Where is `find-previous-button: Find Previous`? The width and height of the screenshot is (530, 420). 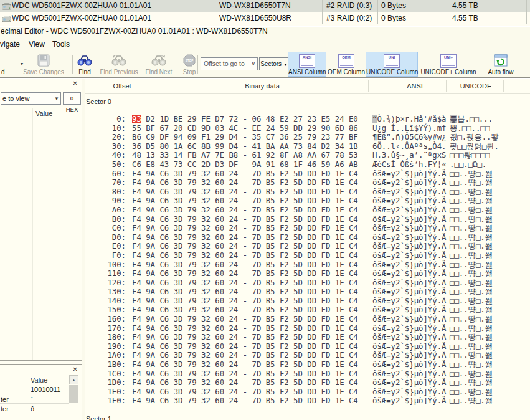 find-previous-button: Find Previous is located at coordinates (119, 64).